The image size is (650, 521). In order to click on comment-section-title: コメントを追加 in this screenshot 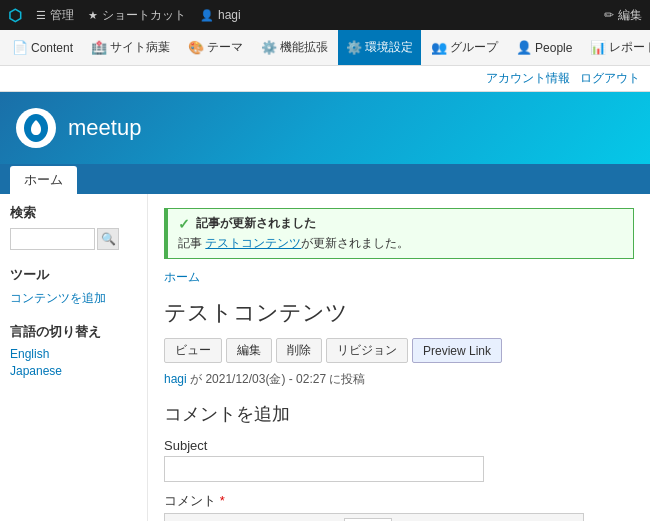, I will do `click(399, 414)`.